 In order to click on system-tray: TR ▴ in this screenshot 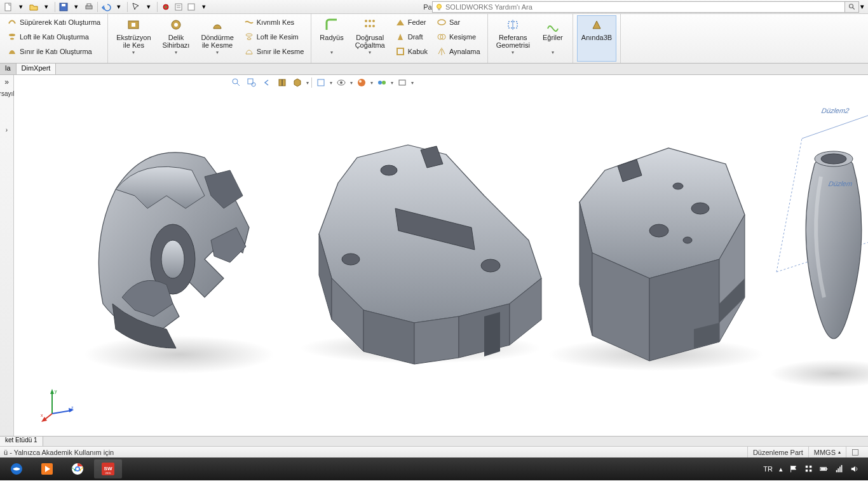, I will do `click(815, 469)`.